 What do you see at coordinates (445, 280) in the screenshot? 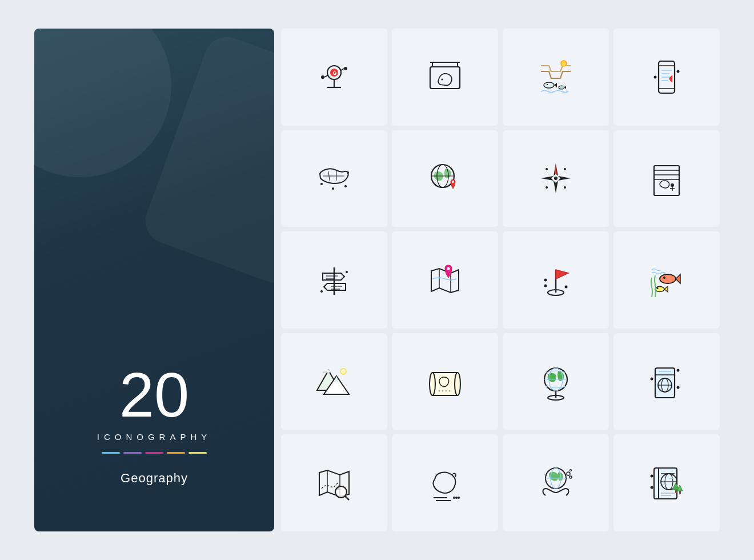
I see `icon-map-pin` at bounding box center [445, 280].